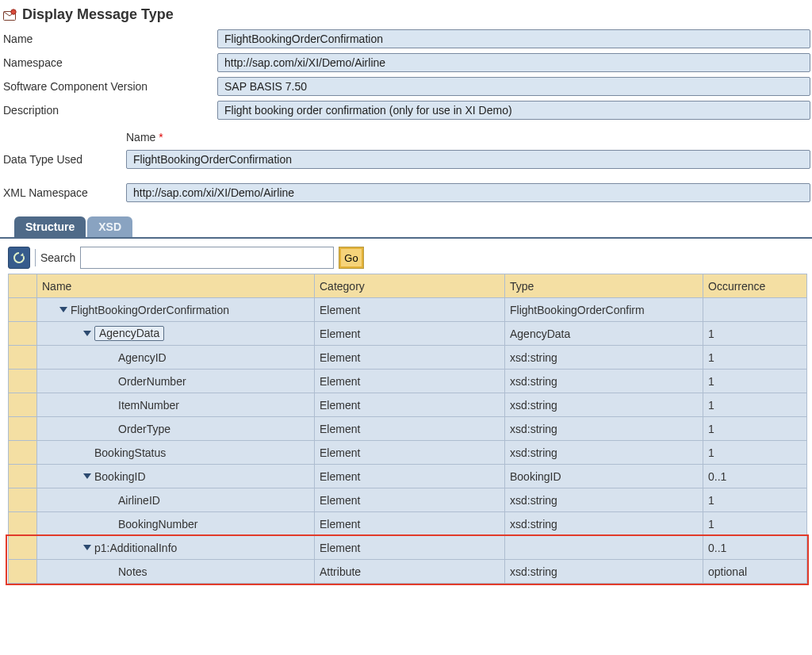 Image resolution: width=812 pixels, height=655 pixels. What do you see at coordinates (176, 286) in the screenshot?
I see `col-name: Name` at bounding box center [176, 286].